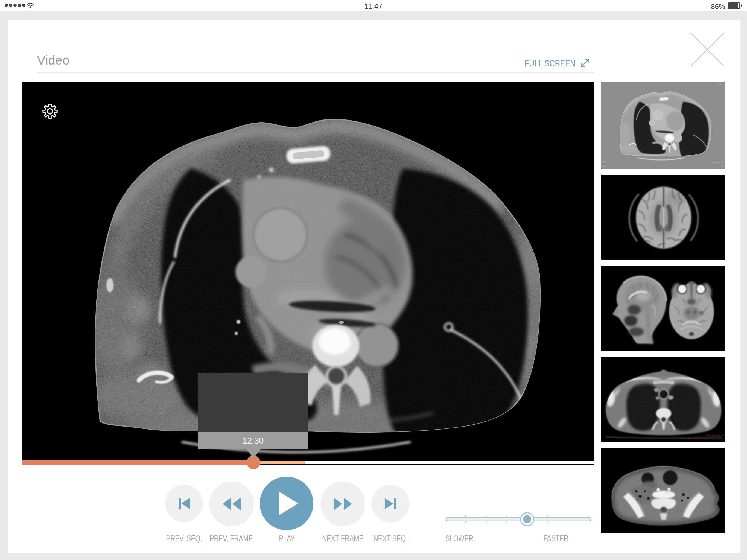 The width and height of the screenshot is (747, 560). I want to click on svg-text: Lossless / L, so click(718, 163).